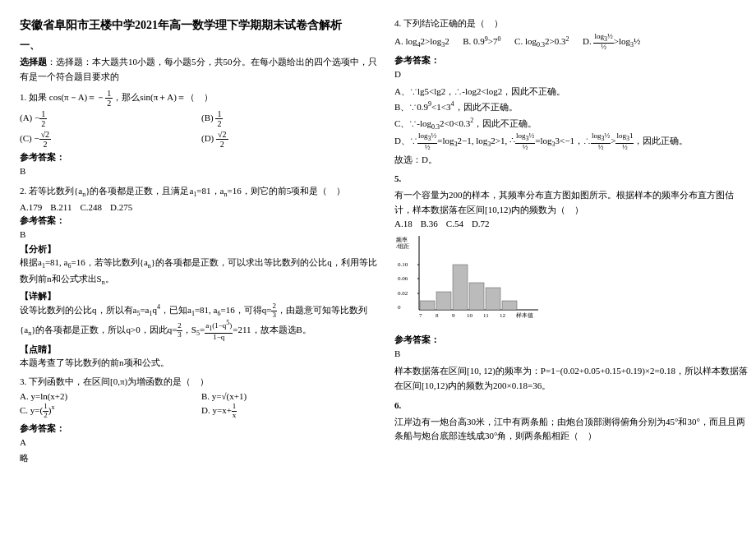  What do you see at coordinates (201, 192) in the screenshot?
I see `q2-text: 2. 若等比数列{an}的各项都是正数，且满足a1=81，an=16，则它的前5…` at bounding box center [201, 192].